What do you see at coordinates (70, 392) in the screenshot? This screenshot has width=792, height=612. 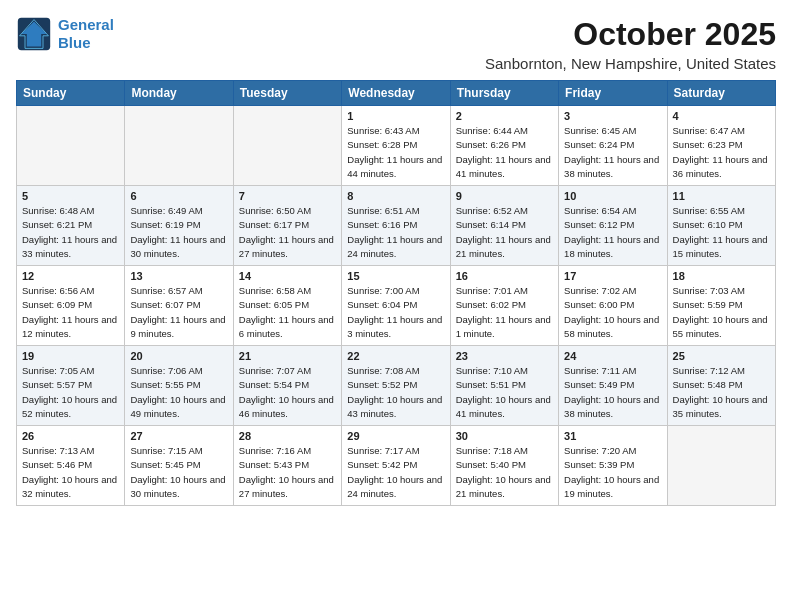 I see `day-info: Sunrise: 7:05 AM Sunset: 5:57 PM Dayligh…` at bounding box center [70, 392].